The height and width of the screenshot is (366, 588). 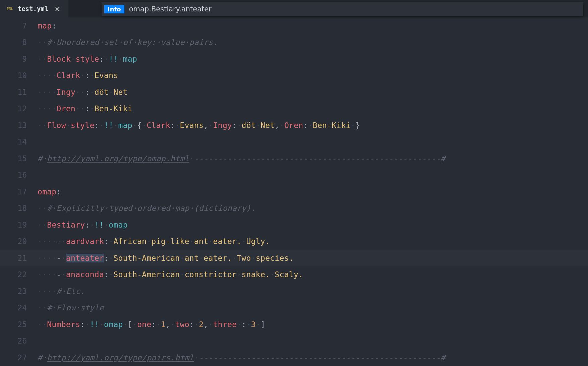 I want to click on code-content: #·http://yaml.org/type/pairs.html·------…, so click(x=241, y=358).